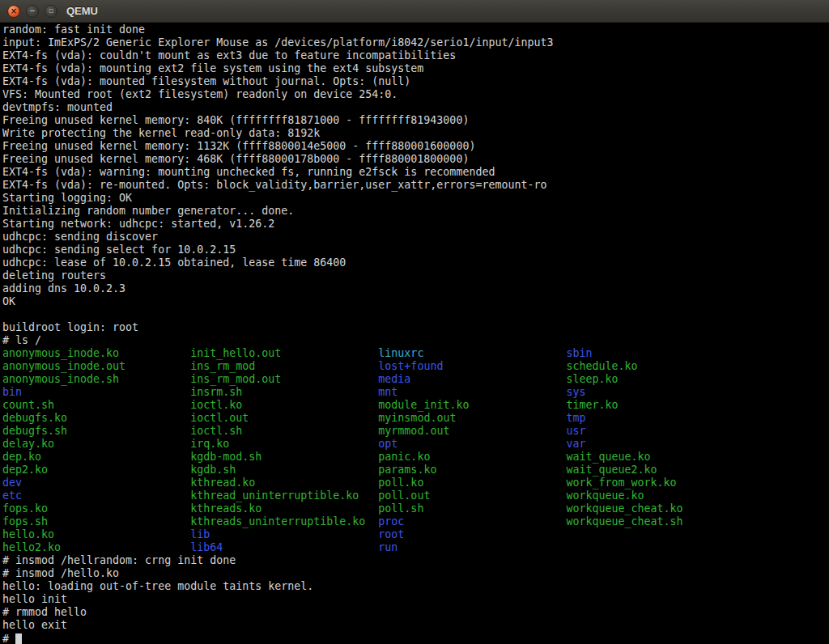 The image size is (829, 644). I want to click on file-entry: debugfs.ko, so click(96, 417).